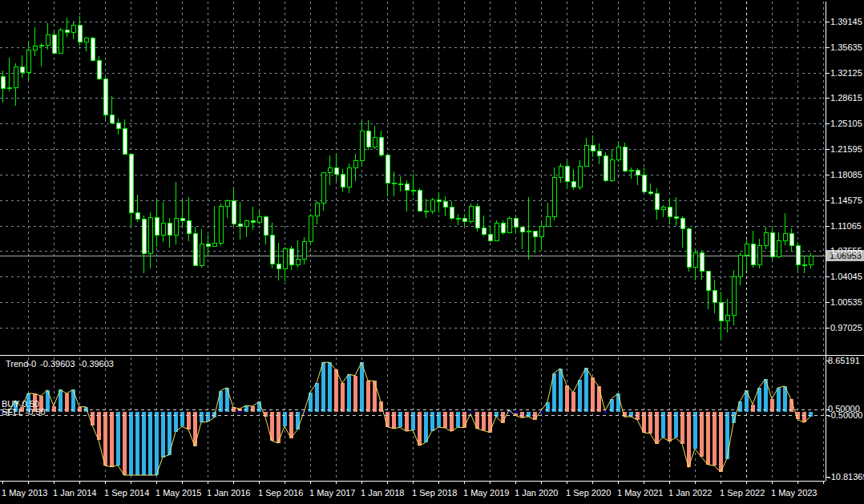 This screenshot has height=504, width=864. What do you see at coordinates (24, 493) in the screenshot?
I see `time-axis-label: 1 May 2013` at bounding box center [24, 493].